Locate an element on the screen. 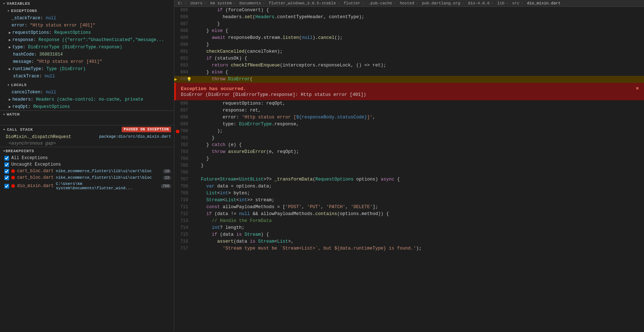 Image resolution: width=644 pixels, height=332 pixels. var-stackTrace2: stackTrace: null is located at coordinates (87, 76).